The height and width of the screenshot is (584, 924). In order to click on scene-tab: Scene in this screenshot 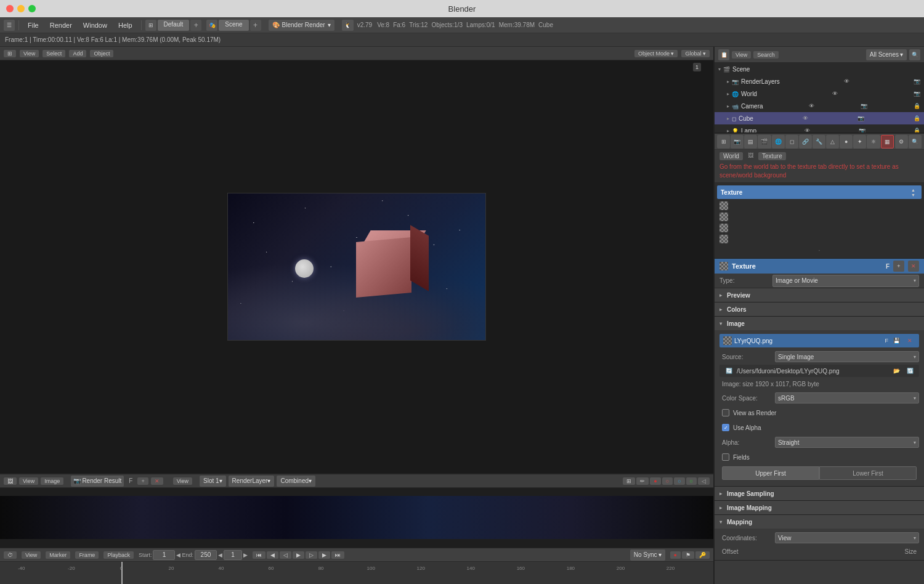, I will do `click(233, 25)`.